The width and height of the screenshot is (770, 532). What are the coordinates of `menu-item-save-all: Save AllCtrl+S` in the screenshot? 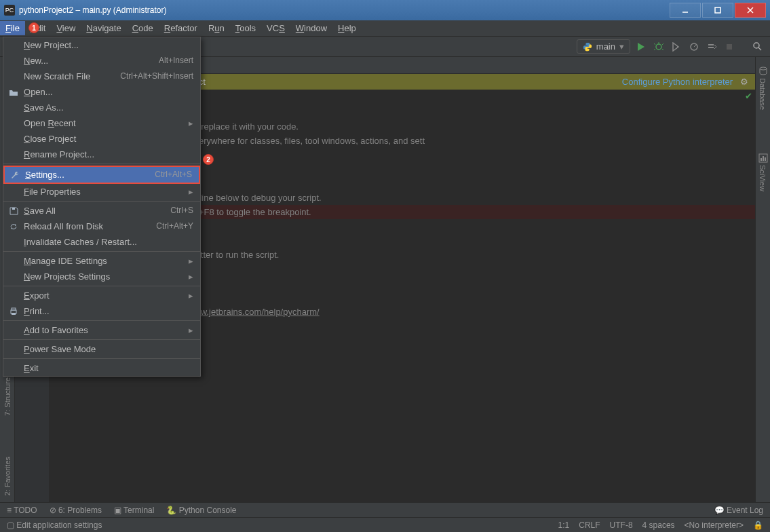 It's located at (102, 210).